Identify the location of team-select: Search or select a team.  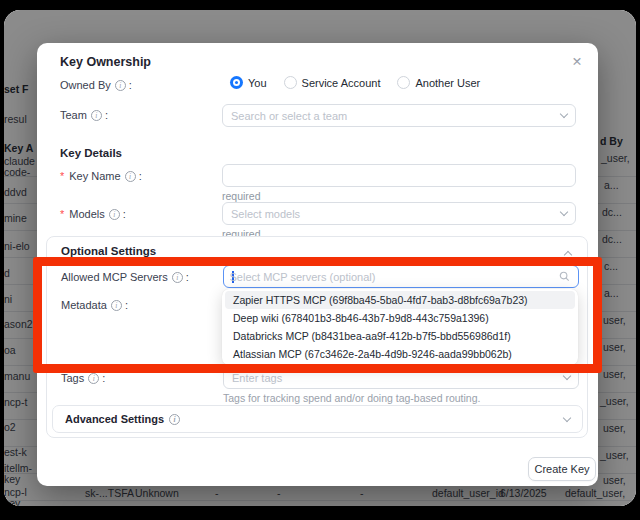
(399, 116).